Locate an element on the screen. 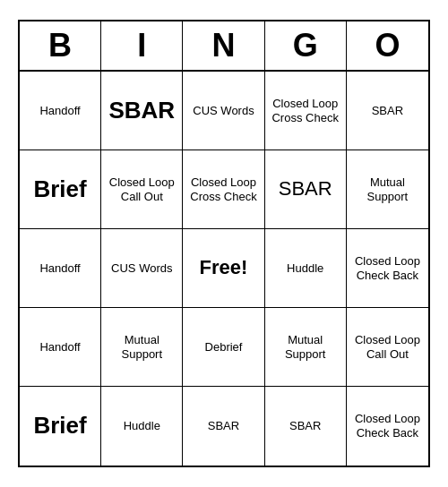  bingo-cell-0-0: Handoff is located at coordinates (61, 111).